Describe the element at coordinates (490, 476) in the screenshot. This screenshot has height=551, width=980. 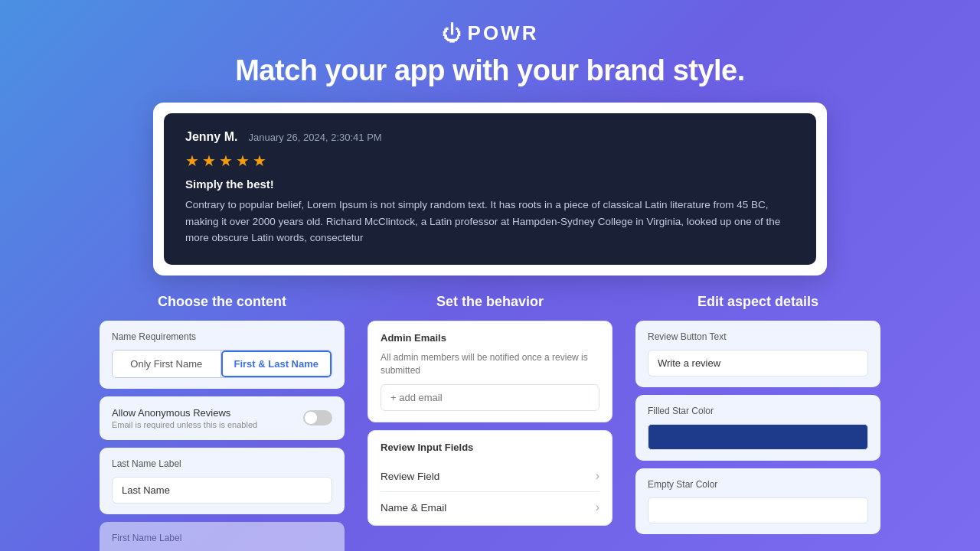
I see `review-field-row: Review Field ›` at that location.